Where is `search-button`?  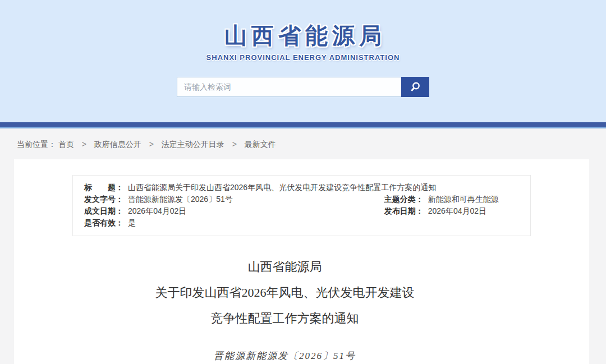 search-button is located at coordinates (415, 87).